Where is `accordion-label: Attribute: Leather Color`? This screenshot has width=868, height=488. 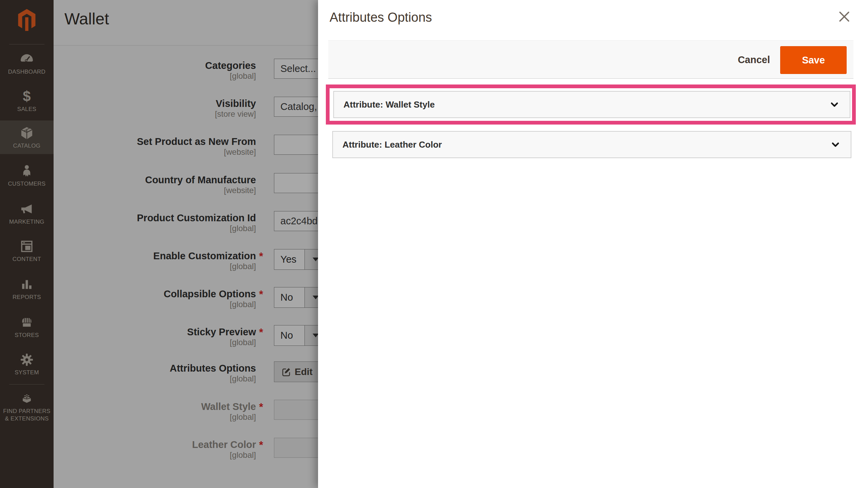
accordion-label: Attribute: Leather Color is located at coordinates (392, 145).